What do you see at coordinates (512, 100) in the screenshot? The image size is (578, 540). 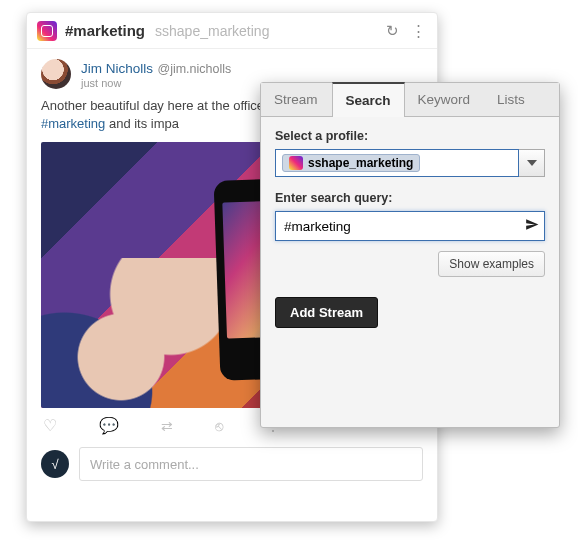 I see `tab-lists: Lists` at bounding box center [512, 100].